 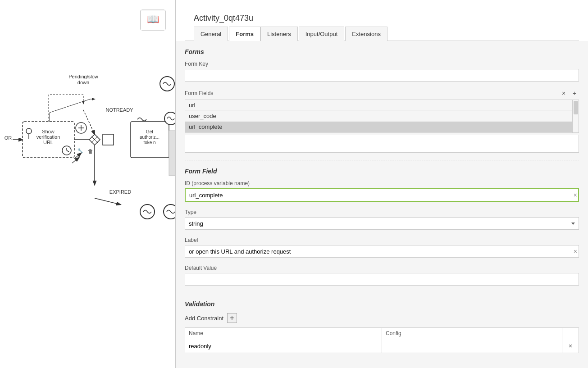 What do you see at coordinates (382, 195) in the screenshot?
I see `form-field-id-input` at bounding box center [382, 195].